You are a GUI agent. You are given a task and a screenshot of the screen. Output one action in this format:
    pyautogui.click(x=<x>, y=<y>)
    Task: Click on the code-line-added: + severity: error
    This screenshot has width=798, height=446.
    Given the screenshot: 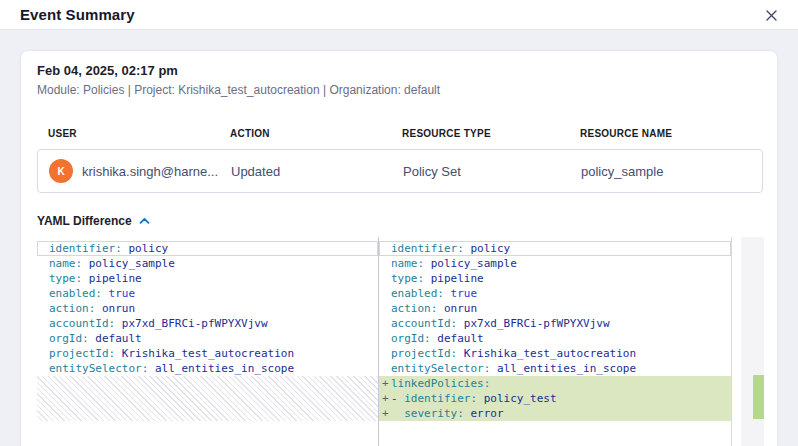 What is the action you would take?
    pyautogui.click(x=555, y=414)
    